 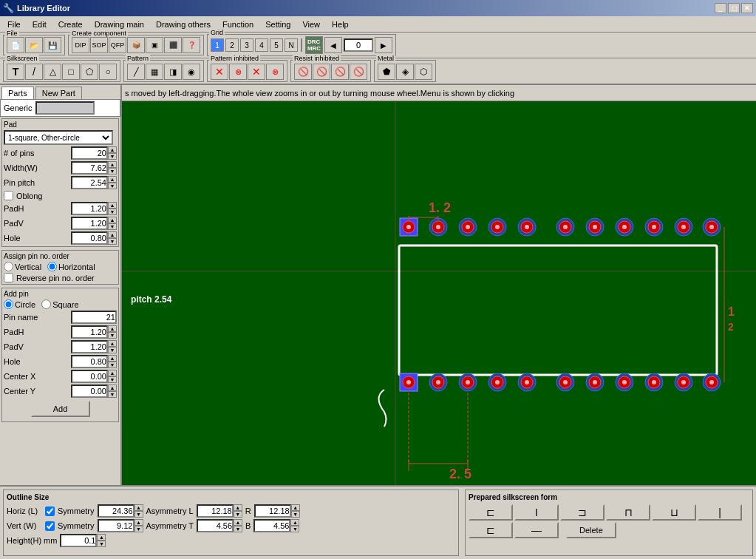 I want to click on silk-circ-btn: ○, so click(x=108, y=72).